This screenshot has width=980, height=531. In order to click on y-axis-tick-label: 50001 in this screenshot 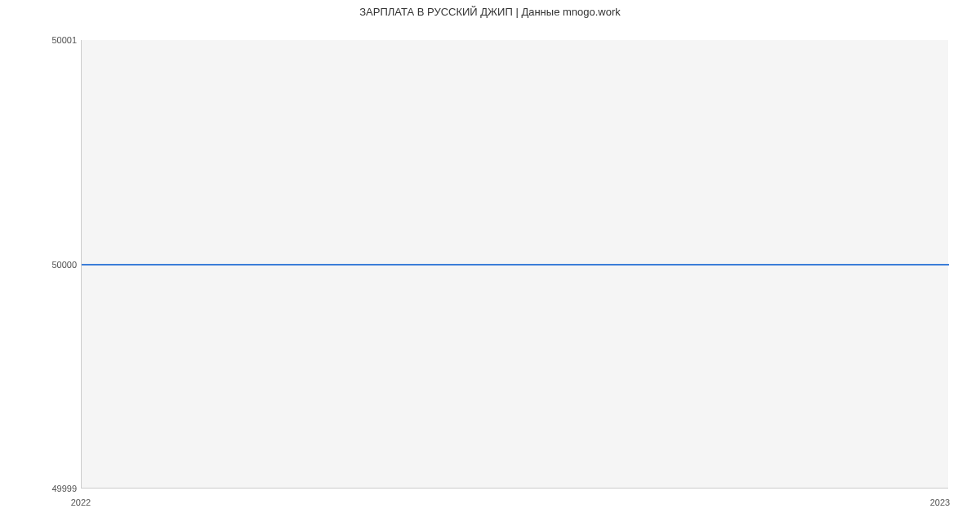, I will do `click(52, 41)`.